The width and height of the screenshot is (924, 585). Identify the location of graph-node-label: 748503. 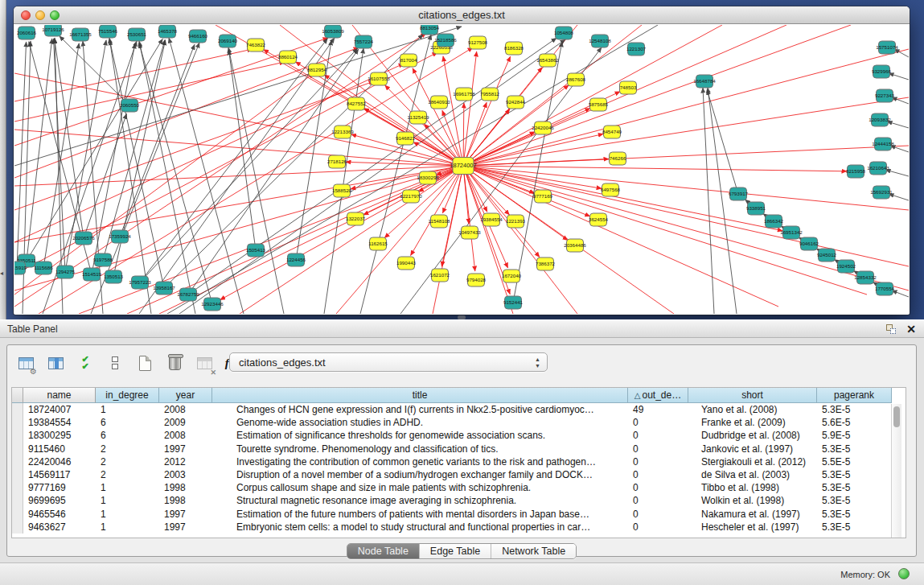
(629, 87).